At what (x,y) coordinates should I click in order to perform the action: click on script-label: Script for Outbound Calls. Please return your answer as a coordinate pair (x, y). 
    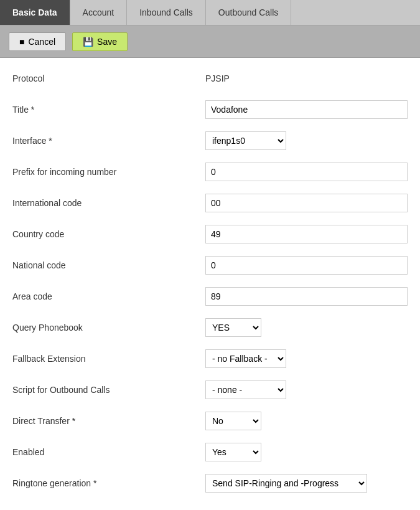
    Looking at the image, I should click on (109, 390).